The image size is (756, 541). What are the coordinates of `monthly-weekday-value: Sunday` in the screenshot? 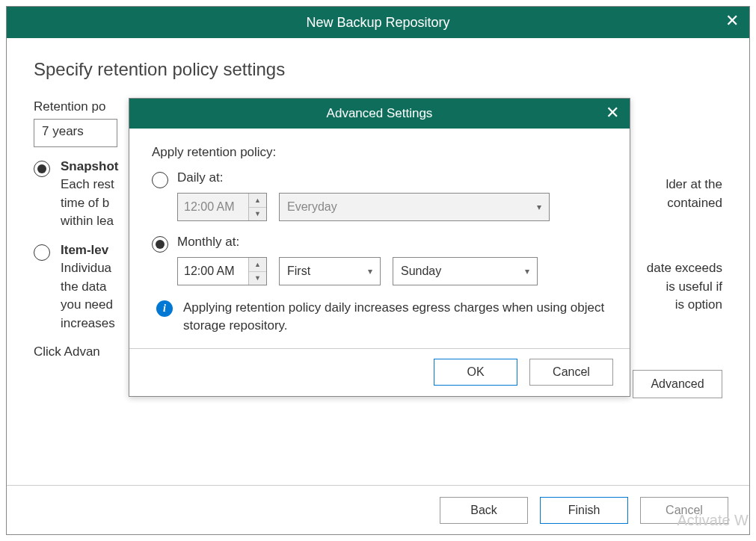 It's located at (421, 271).